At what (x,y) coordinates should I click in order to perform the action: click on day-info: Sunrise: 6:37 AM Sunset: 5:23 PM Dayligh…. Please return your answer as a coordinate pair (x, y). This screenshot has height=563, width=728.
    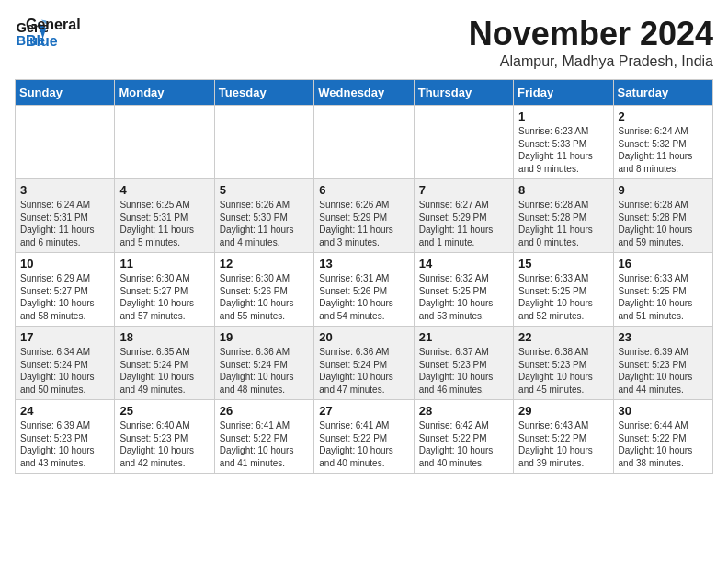
    Looking at the image, I should click on (463, 371).